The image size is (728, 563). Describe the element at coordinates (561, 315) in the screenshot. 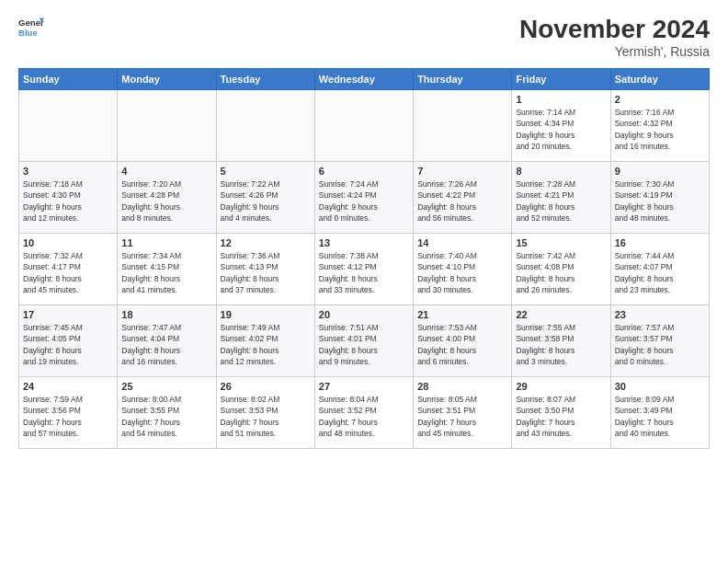

I see `day-number: 22` at that location.